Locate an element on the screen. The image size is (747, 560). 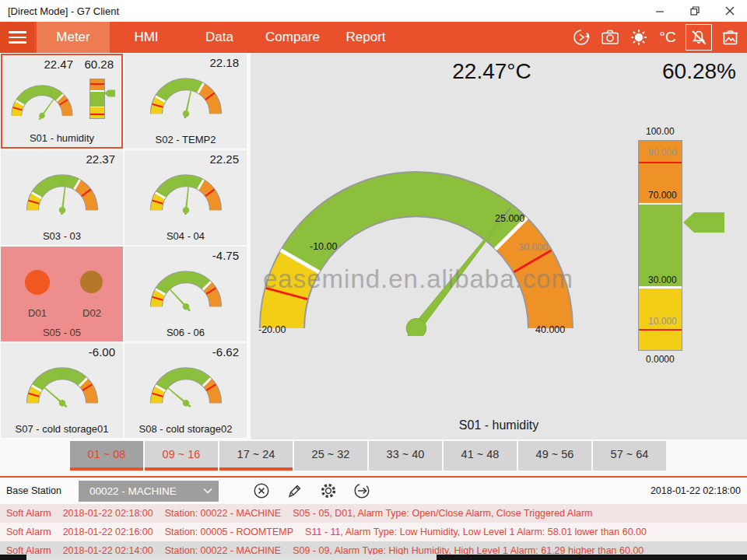
sun-icon is located at coordinates (639, 37).